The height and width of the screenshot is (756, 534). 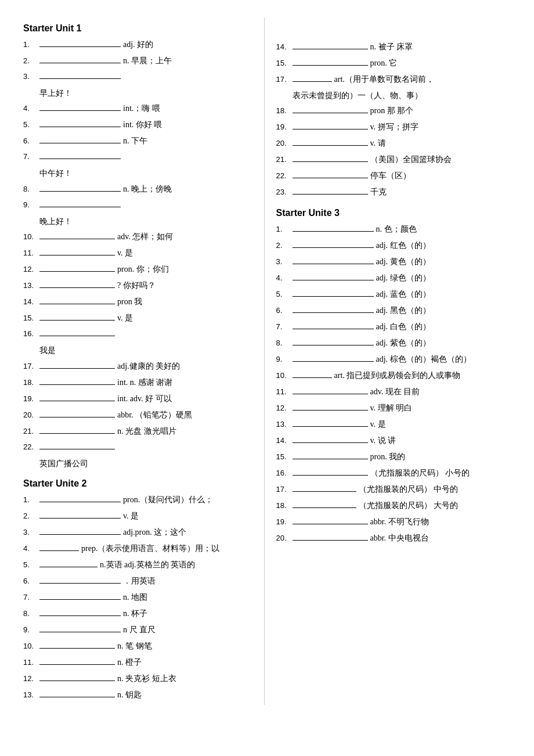 I want to click on list-item: 13. v. 是, so click(x=394, y=425).